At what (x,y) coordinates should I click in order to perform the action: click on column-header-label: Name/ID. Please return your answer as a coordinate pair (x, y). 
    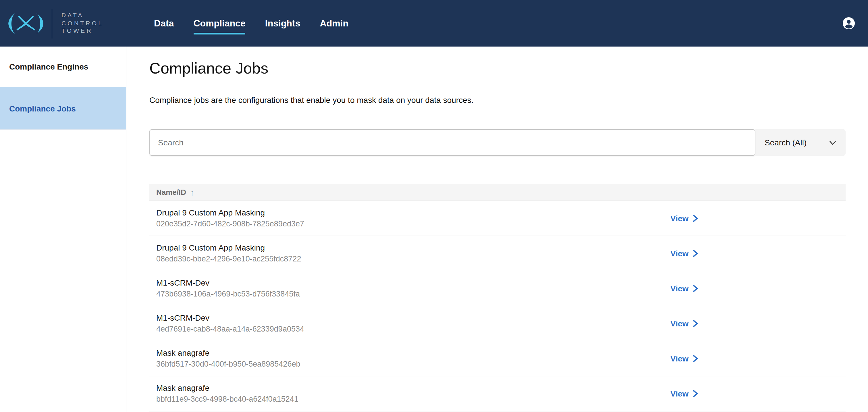
    Looking at the image, I should click on (171, 192).